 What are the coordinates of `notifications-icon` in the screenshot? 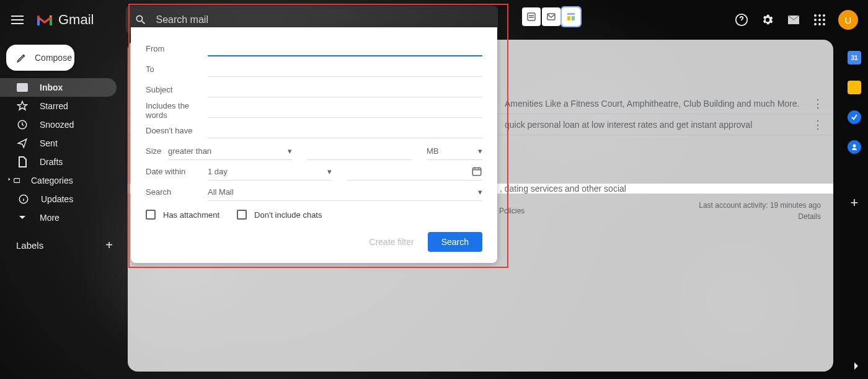 It's located at (794, 20).